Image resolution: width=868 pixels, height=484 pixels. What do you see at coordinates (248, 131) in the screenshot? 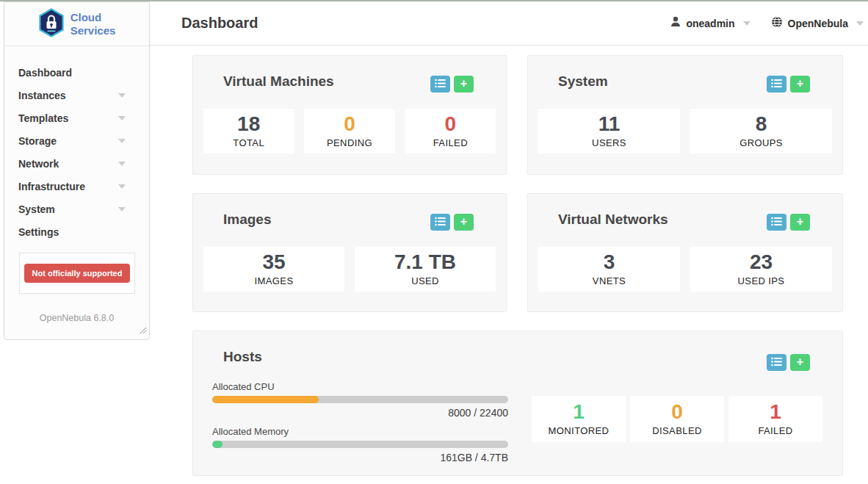
I see `stat-box-total: 18 TOTAL` at bounding box center [248, 131].